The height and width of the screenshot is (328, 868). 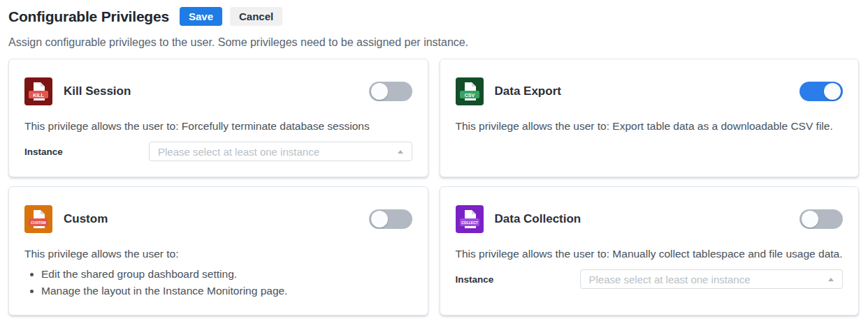 I want to click on kill-session-icon: KILL, so click(x=38, y=91).